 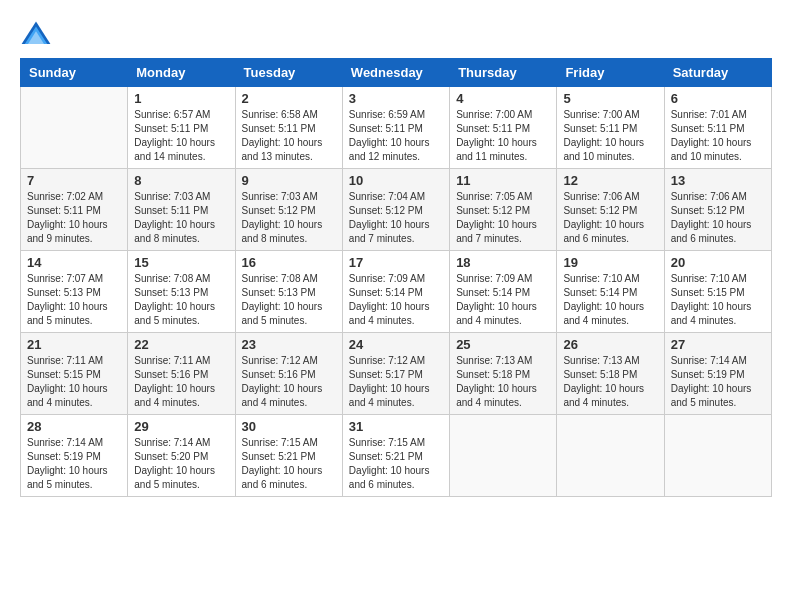 I want to click on day-number: 23, so click(x=289, y=344).